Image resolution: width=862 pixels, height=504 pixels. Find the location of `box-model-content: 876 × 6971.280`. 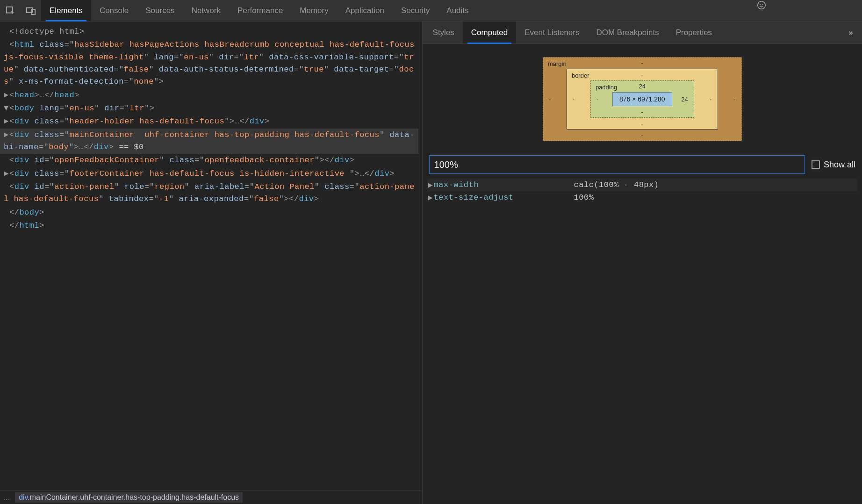

box-model-content: 876 × 6971.280 is located at coordinates (642, 99).